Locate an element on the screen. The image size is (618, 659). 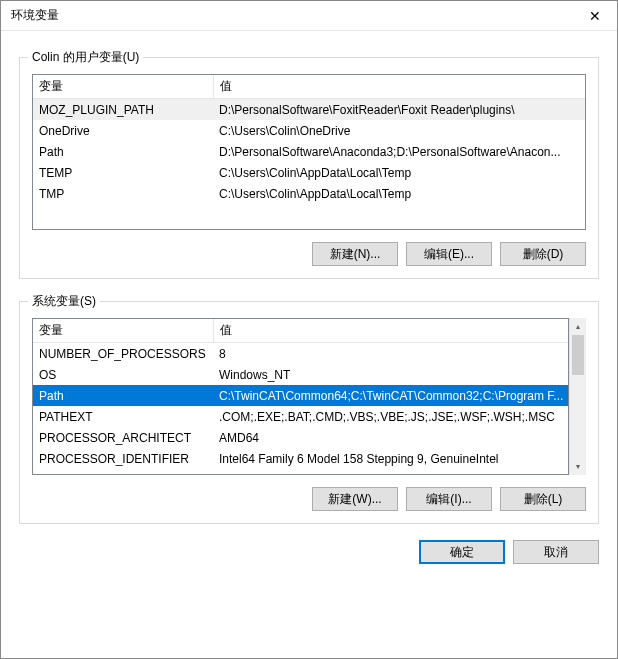
var-value: C:\TwinCAT\Common64;C:\TwinCAT\Common32;… is located at coordinates (390, 396).